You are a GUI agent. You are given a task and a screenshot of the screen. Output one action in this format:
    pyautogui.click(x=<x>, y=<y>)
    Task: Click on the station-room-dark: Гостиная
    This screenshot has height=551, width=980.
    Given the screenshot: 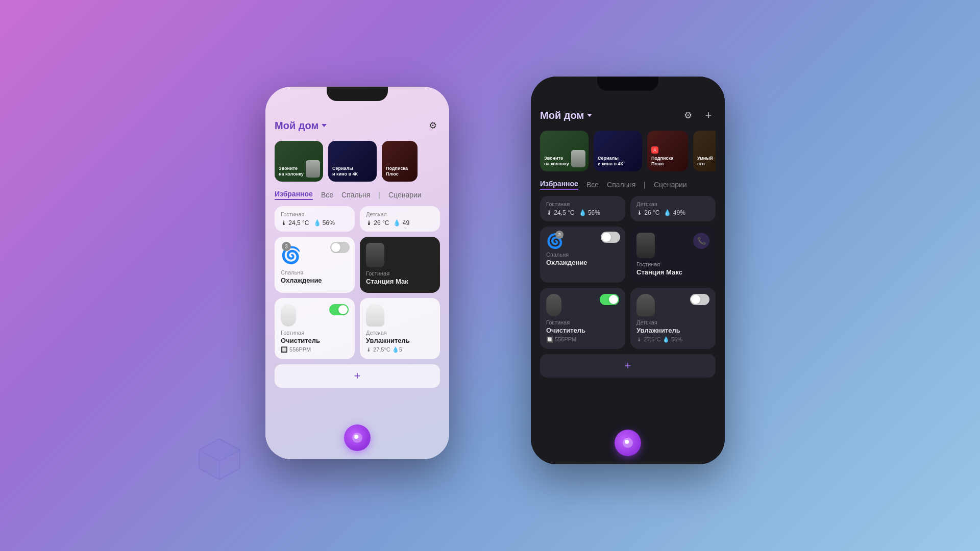 What is the action you would take?
    pyautogui.click(x=673, y=264)
    